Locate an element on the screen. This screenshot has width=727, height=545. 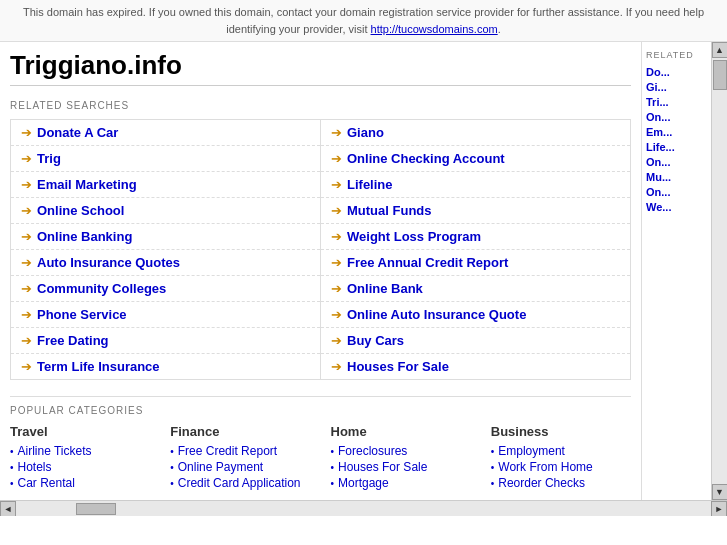
category-column: Home•Foreclosures•Houses For Sale•Mortga… is located at coordinates (401, 458).